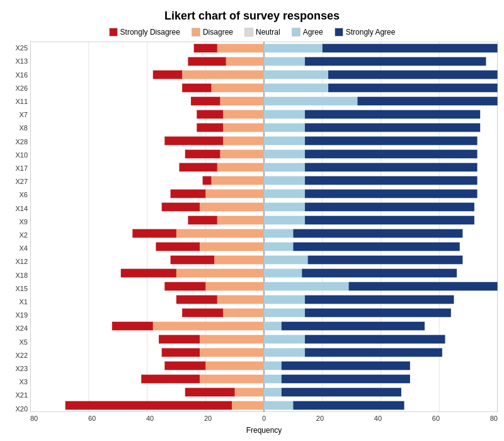  What do you see at coordinates (21, 410) in the screenshot?
I see `y-label: X20` at bounding box center [21, 410].